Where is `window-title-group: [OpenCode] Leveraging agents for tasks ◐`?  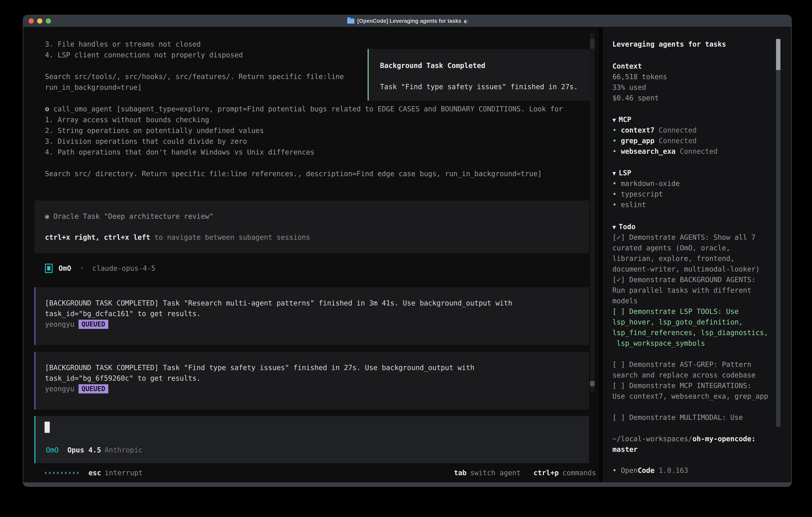 window-title-group: [OpenCode] Leveraging agents for tasks ◐ is located at coordinates (407, 21).